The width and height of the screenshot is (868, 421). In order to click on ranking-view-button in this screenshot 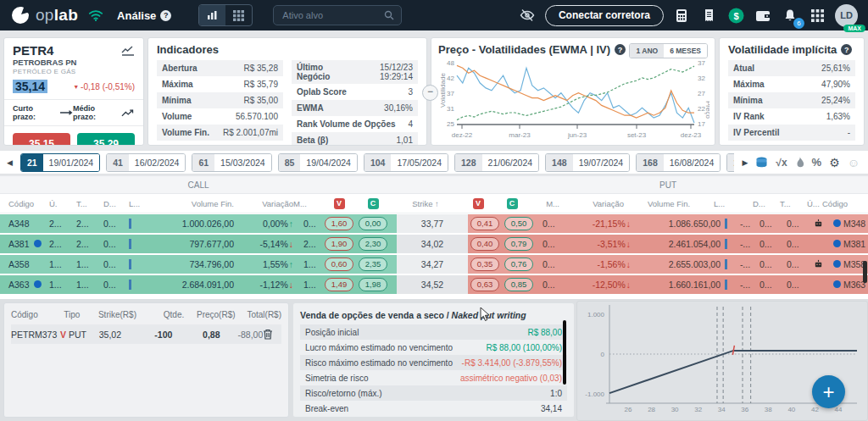, I will do `click(212, 15)`.